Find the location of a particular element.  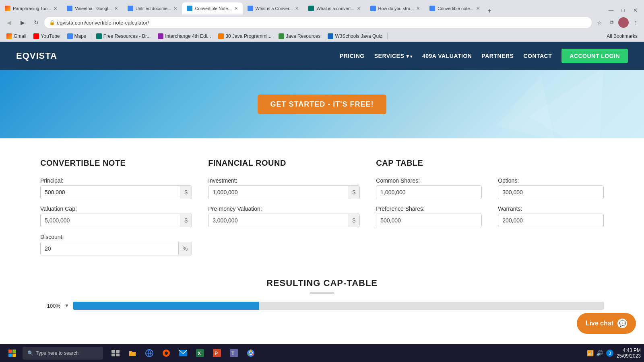

valuation-cap-input is located at coordinates (110, 220).